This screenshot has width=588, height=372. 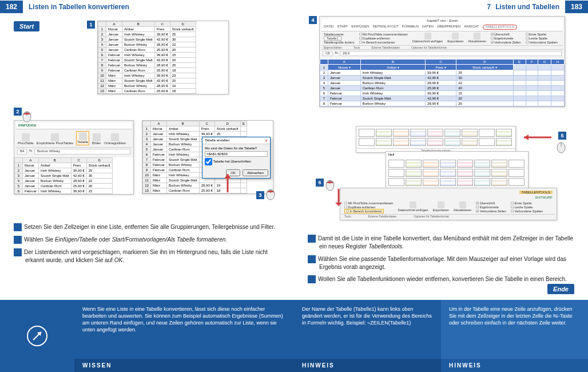 I want to click on page-title-left: Listen in Tabellen konvertieren, so click(x=76, y=7).